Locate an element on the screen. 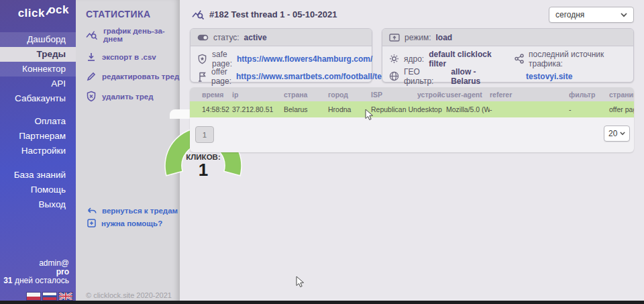 Image resolution: width=644 pixels, height=304 pixels. sidebar-nav: Дашборд Треды Коннектор API Сабакаунты О… is located at coordinates (38, 122).